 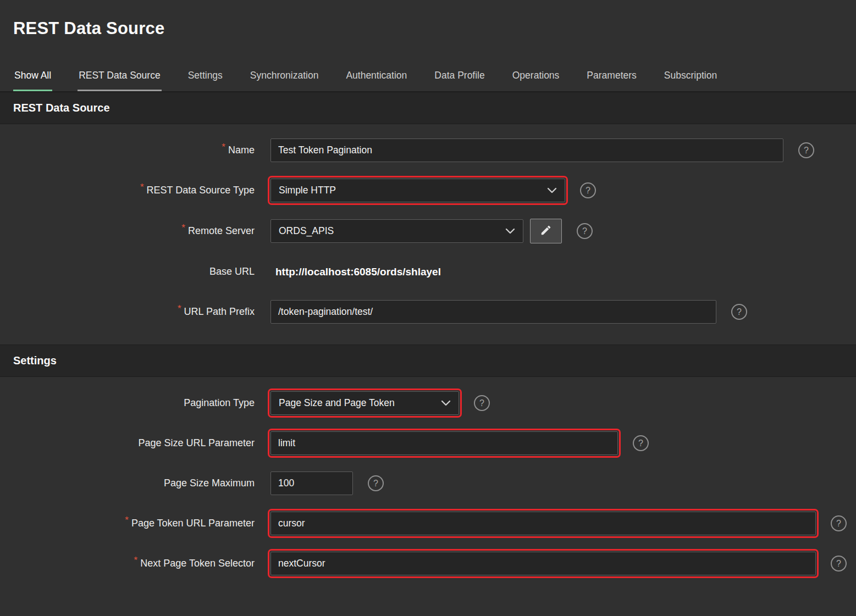 I want to click on tab-authentication: Authentication, so click(x=376, y=77).